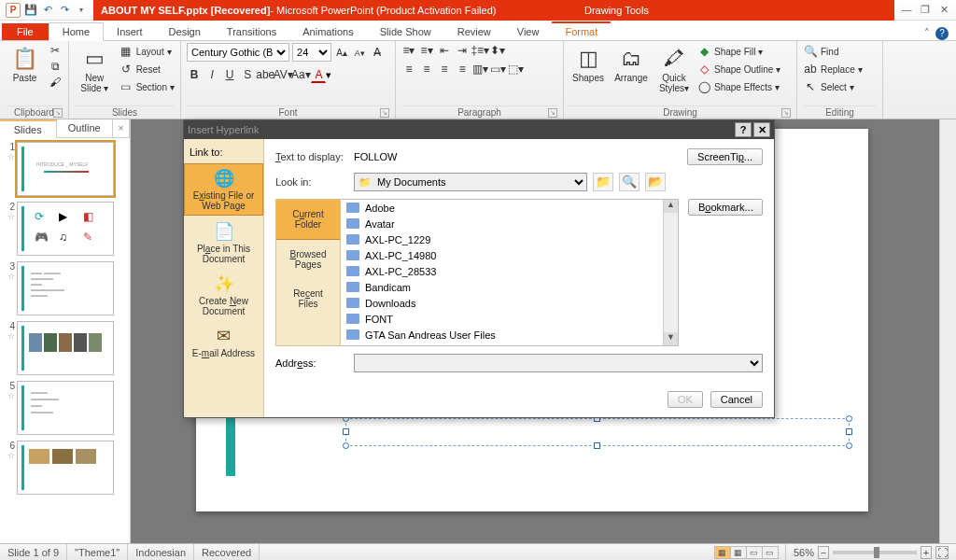  I want to click on bold-icon: B, so click(194, 75).